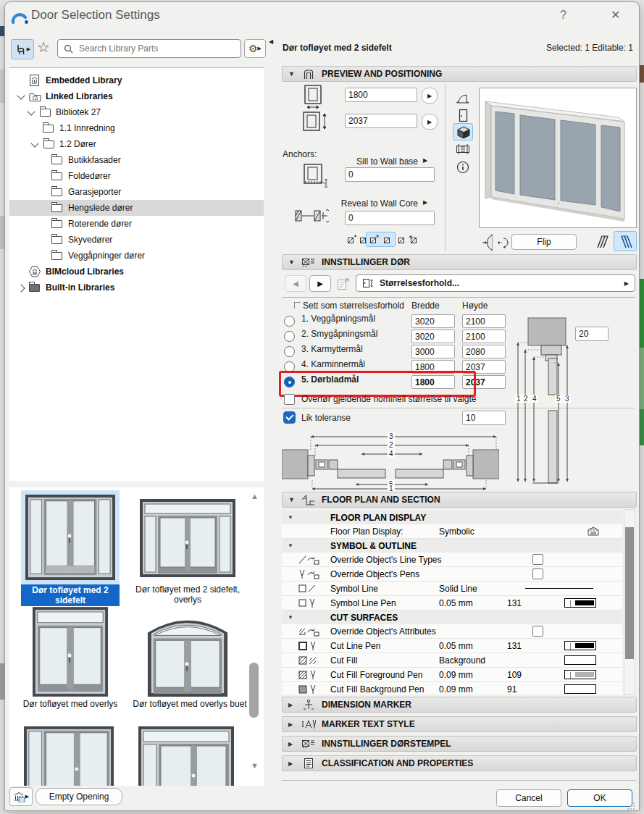  I want to click on param-value: Symbolic, so click(456, 532).